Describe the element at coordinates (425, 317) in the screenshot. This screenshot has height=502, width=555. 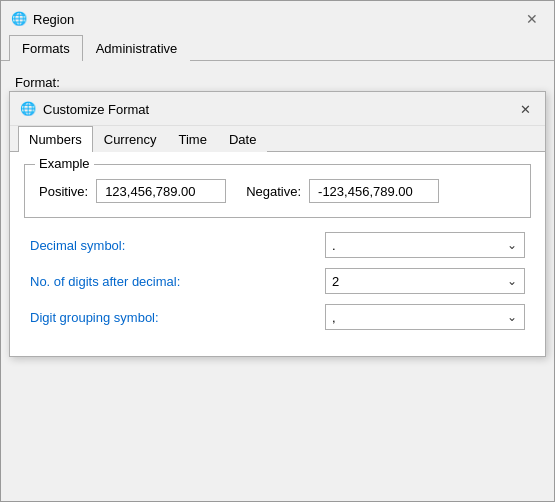
I see `digit-grouping-symbol-control: , .` at that location.